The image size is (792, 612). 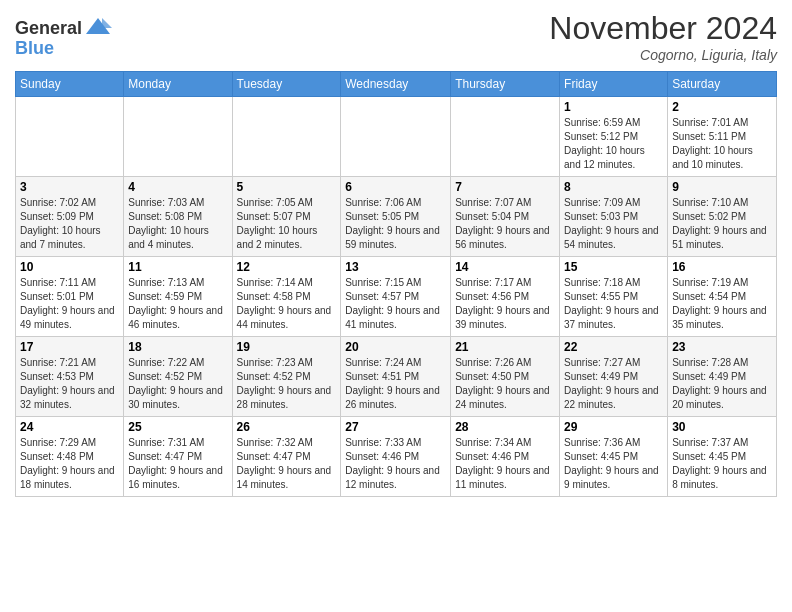 I want to click on day-info: Sunrise: 7:27 AM Sunset: 4:49 PM Dayligh…, so click(x=614, y=384).